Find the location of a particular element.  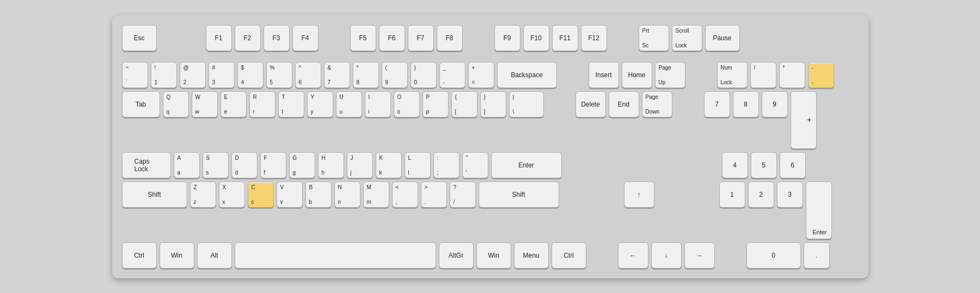

key-f4: F4 is located at coordinates (305, 38).